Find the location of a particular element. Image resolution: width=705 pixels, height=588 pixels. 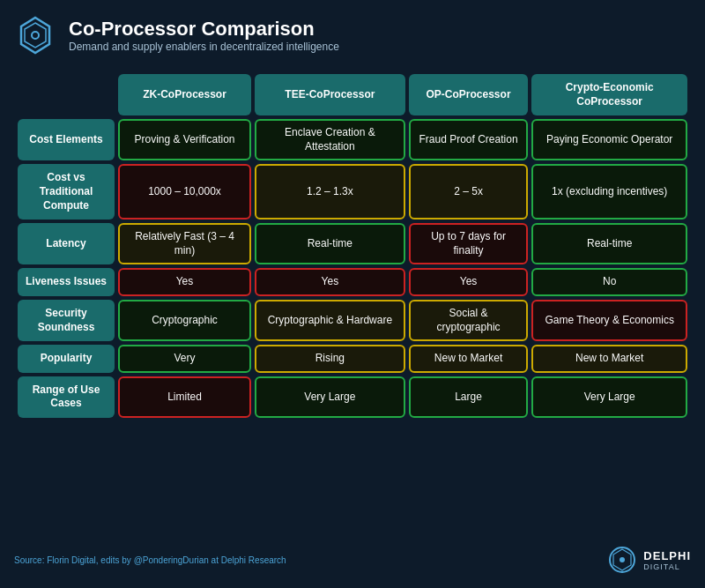

table-row: PopularityVeryRisingNew to MarketNew to … is located at coordinates (352, 359).